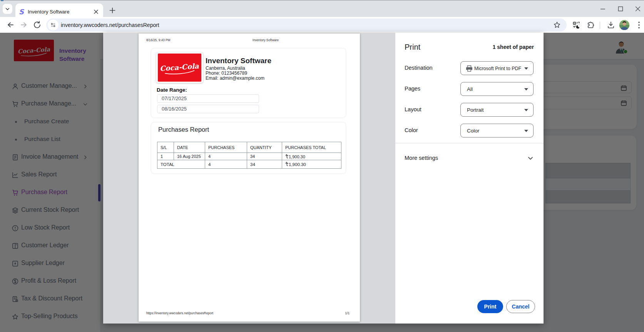 This screenshot has height=332, width=644. Describe the element at coordinates (419, 68) in the screenshot. I see `setting-label: Destination` at that location.